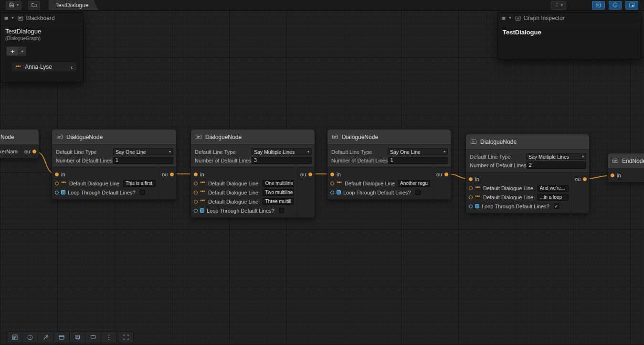 The height and width of the screenshot is (345, 644). Describe the element at coordinates (442, 174) in the screenshot. I see `output-port: out` at that location.